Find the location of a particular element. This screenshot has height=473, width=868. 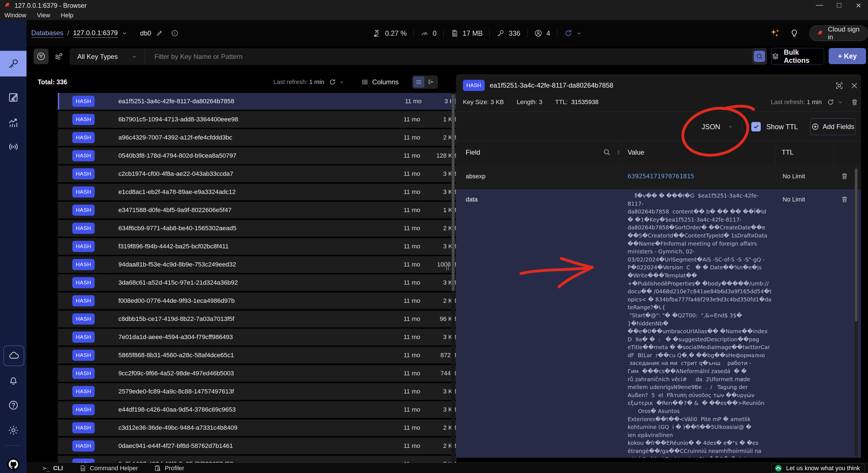

key-row: HASHa96c4329-7007-4392-a12f-efe4cfddd3bc… is located at coordinates (257, 137).